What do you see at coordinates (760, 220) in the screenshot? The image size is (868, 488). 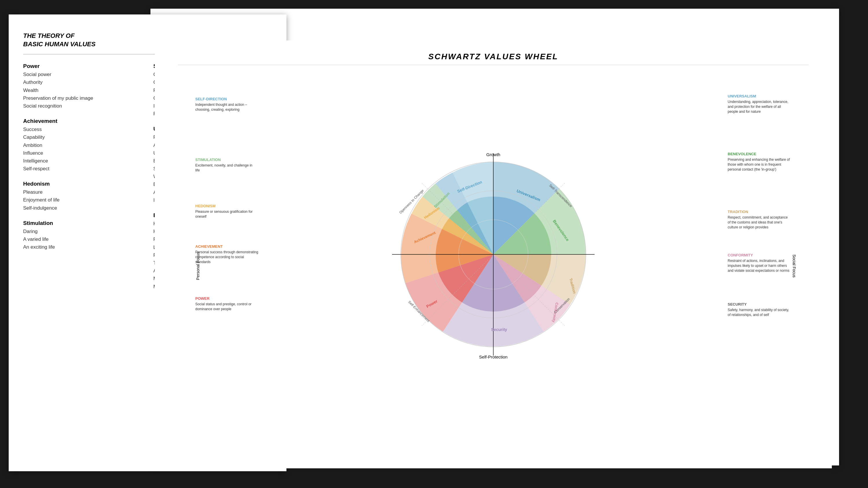 I see `tradition-label: TRADITION Respect, commitment, and accep…` at bounding box center [760, 220].